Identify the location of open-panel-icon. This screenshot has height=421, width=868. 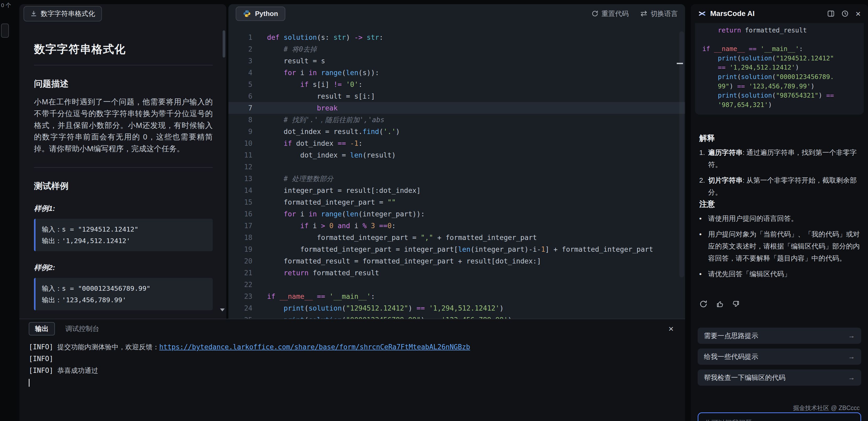
(831, 13).